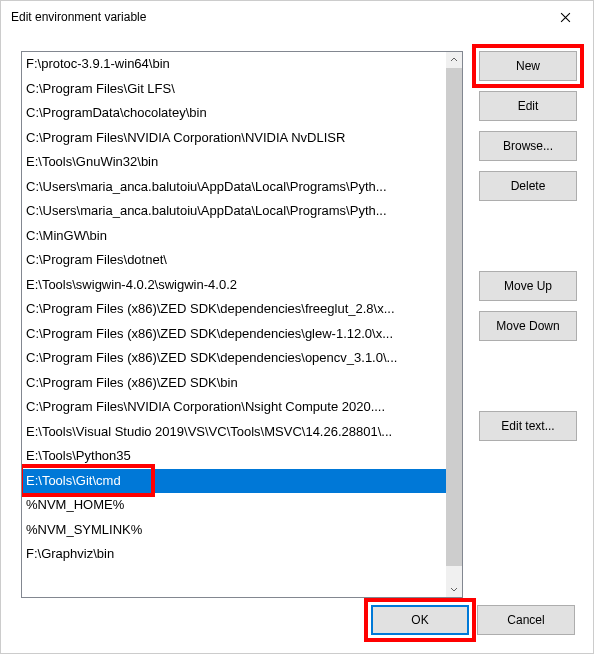 The image size is (594, 654). What do you see at coordinates (454, 60) in the screenshot?
I see `chevron-up-icon` at bounding box center [454, 60].